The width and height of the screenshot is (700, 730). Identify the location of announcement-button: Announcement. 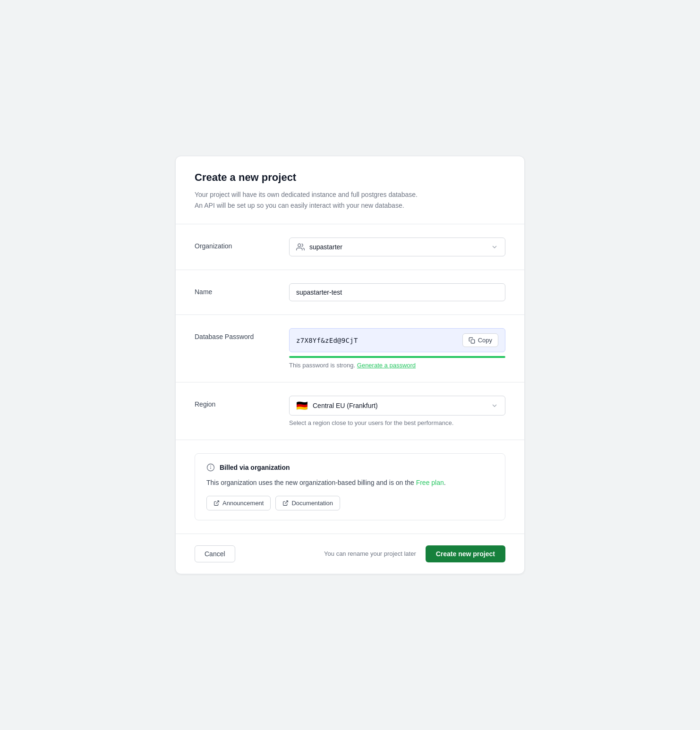
(239, 503).